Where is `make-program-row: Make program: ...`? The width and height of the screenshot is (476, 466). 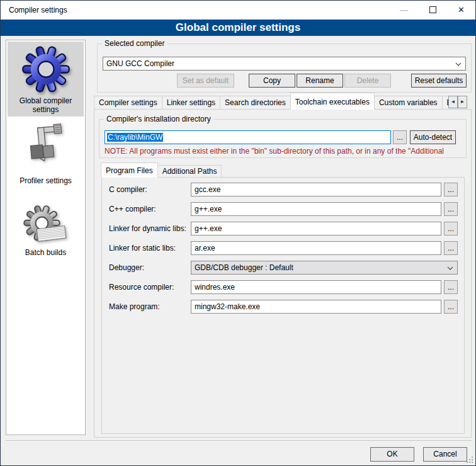 make-program-row: Make program: ... is located at coordinates (238, 307).